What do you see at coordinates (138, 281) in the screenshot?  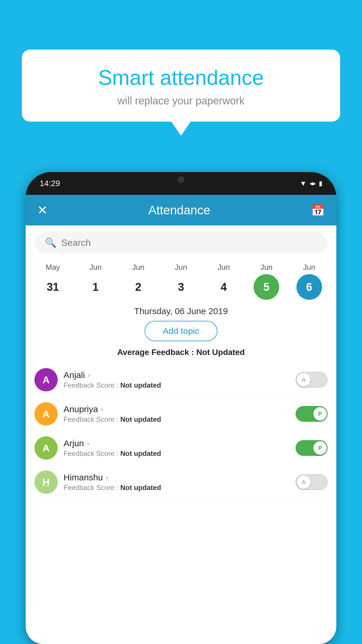 I see `calendar-day: Jun2` at bounding box center [138, 281].